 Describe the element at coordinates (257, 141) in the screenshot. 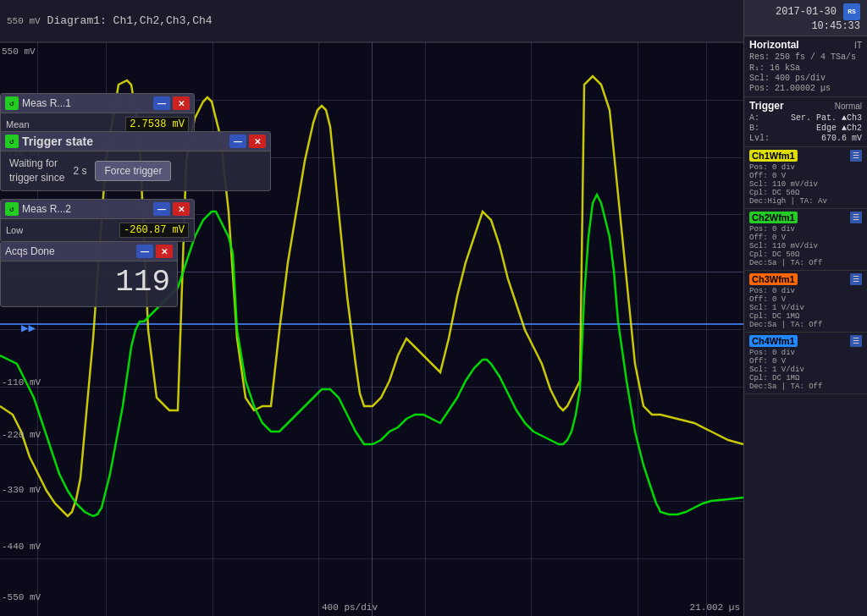

I see `trigger-state-close-btn: ✕` at that location.